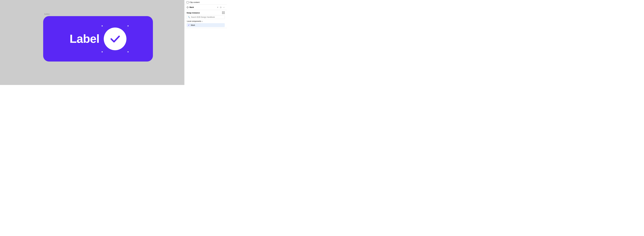 The image size is (644, 236). I want to click on canvas-area: button Label, so click(92, 43).